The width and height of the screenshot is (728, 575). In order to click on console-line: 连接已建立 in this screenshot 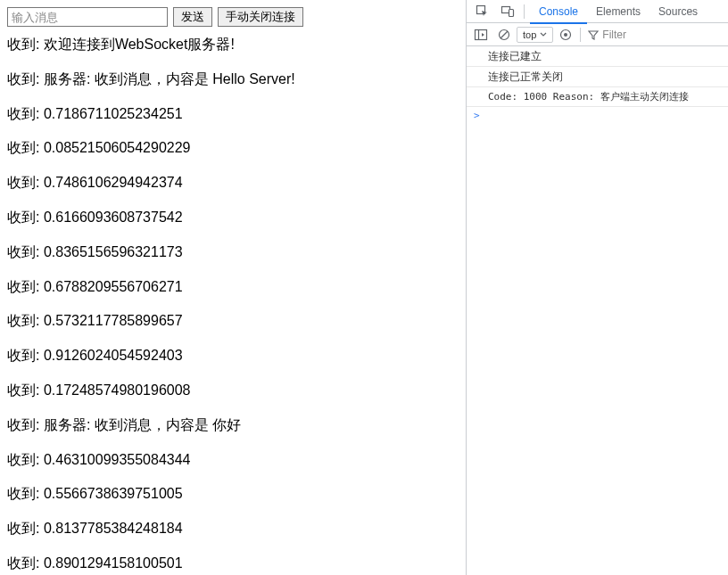, I will do `click(598, 57)`.